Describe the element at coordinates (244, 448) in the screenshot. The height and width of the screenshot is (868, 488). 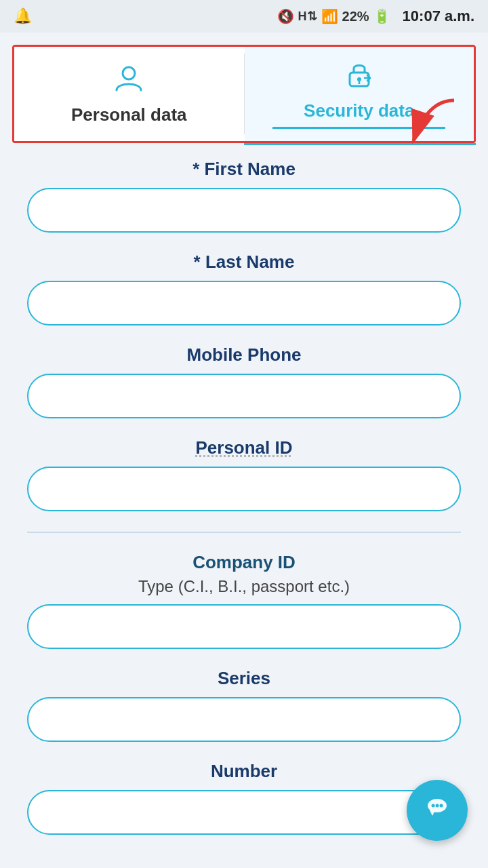
I see `personal-id-label: Personal ID` at that location.